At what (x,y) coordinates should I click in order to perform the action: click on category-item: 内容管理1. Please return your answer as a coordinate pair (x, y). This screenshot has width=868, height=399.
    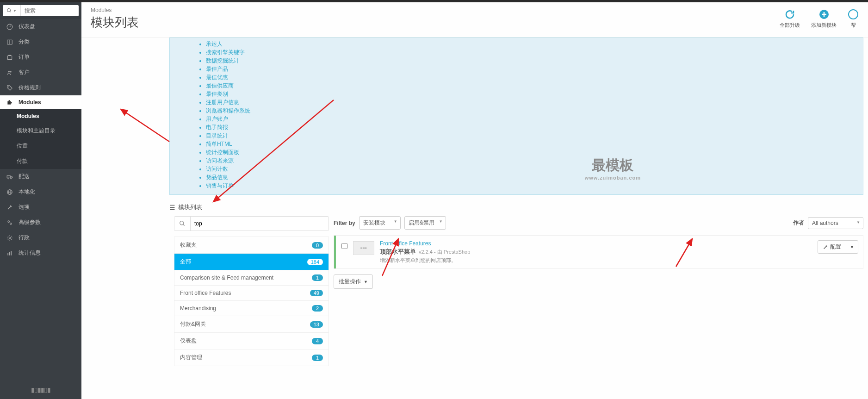
    Looking at the image, I should click on (252, 357).